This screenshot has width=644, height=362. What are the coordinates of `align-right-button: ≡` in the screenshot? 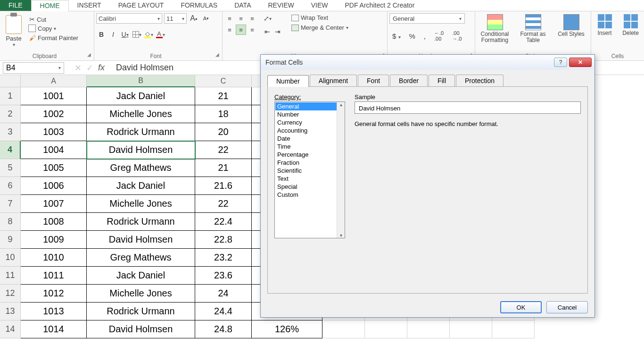 It's located at (252, 30).